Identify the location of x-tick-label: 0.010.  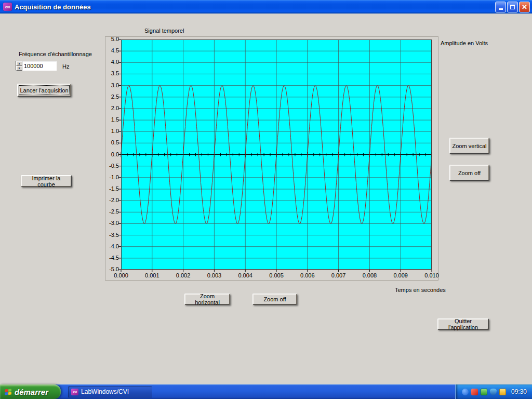
(432, 275).